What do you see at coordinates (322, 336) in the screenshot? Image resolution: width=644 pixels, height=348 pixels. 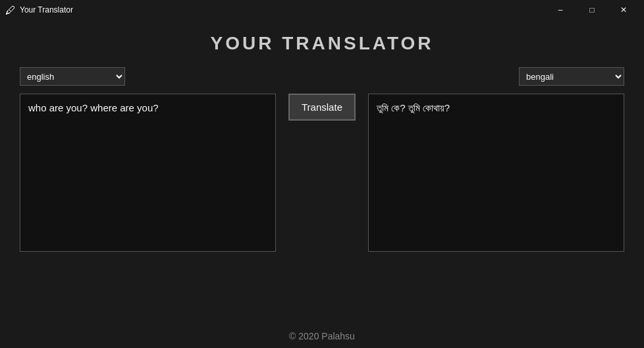 I see `footer: © 2020 Palahsu` at bounding box center [322, 336].